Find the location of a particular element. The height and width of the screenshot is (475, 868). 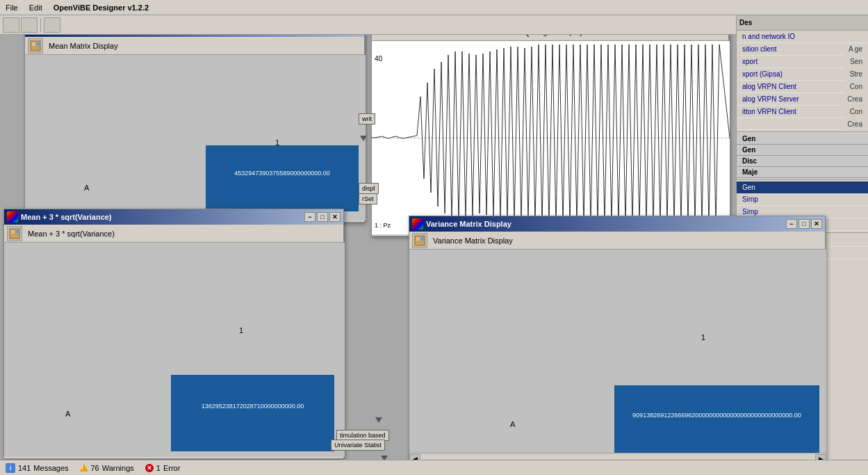

mean-sqrt-toolbar-icon is located at coordinates (15, 234).